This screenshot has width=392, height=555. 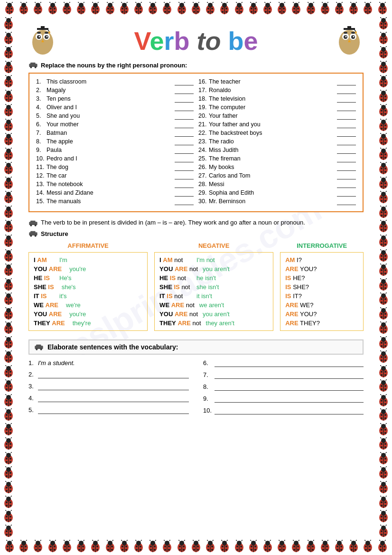 What do you see at coordinates (277, 142) in the screenshot?
I see `exercise-right-col: 16.The teacher 17.Ronaldo 18.The televis…` at bounding box center [277, 142].